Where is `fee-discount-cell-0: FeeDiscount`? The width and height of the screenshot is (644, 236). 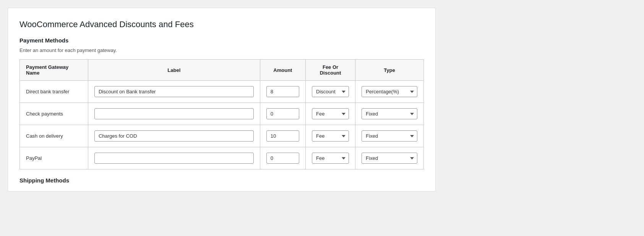
fee-discount-cell-0: FeeDiscount is located at coordinates (331, 92).